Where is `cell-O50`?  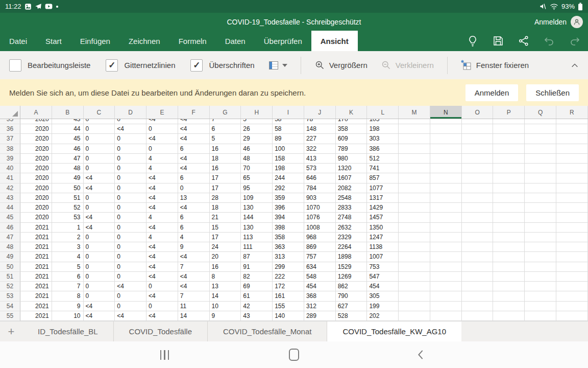
cell-O50 is located at coordinates (478, 267).